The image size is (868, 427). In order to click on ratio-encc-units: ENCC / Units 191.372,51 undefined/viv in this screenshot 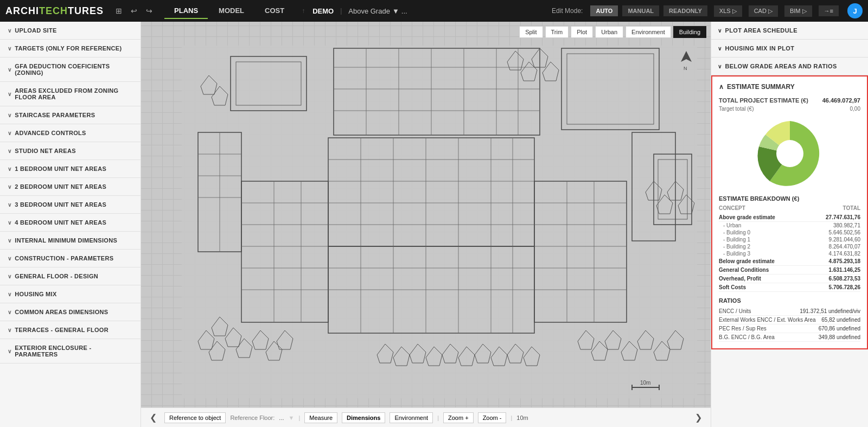, I will do `click(790, 311)`.